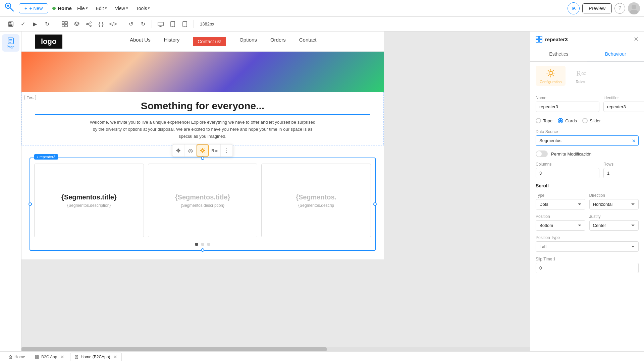 The height and width of the screenshot is (362, 644). I want to click on name-input, so click(568, 107).